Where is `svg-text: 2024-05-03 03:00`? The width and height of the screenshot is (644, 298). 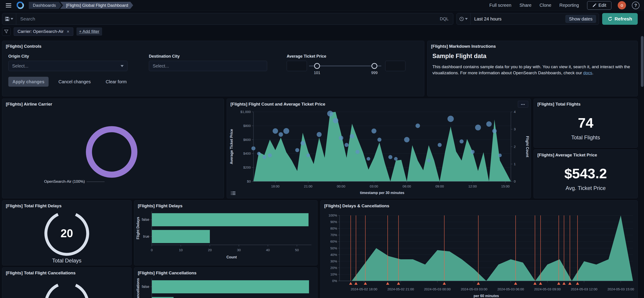
svg-text: 2024-05-03 03:00 is located at coordinates (474, 289).